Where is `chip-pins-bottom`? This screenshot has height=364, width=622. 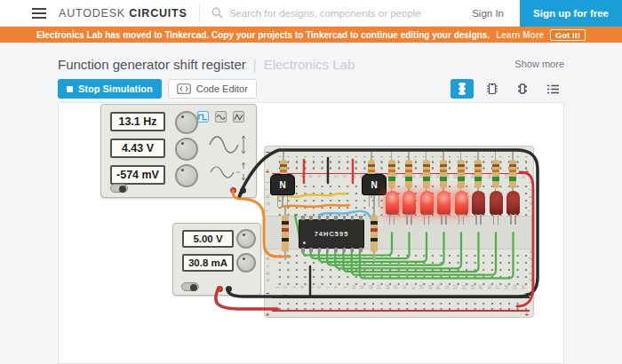
chip-pins-bottom is located at coordinates (332, 250).